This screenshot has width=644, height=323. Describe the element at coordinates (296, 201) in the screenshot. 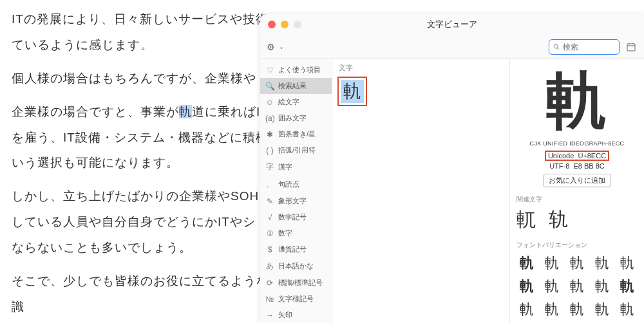

I see `sidebar-item-8: ✎象形文字` at that location.